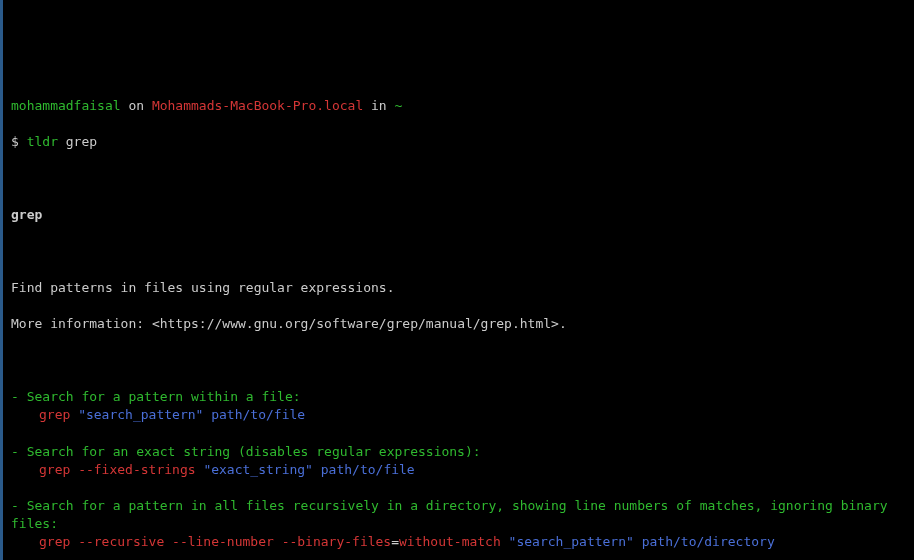 The image size is (914, 560). What do you see at coordinates (458, 215) in the screenshot?
I see `page-title: grep` at bounding box center [458, 215].